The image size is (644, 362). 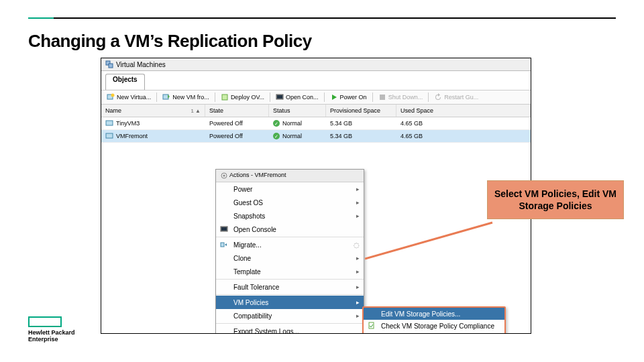 I want to click on migrate-icon, so click(x=224, y=245).